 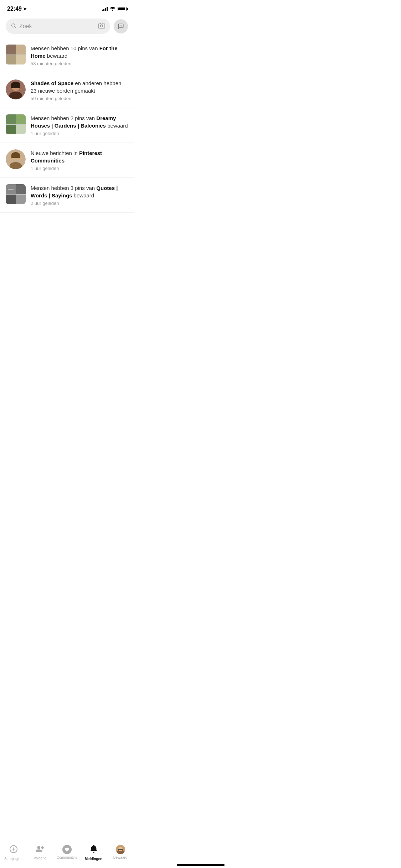 What do you see at coordinates (17, 9) in the screenshot?
I see `status-time: 22:49 ➤` at bounding box center [17, 9].